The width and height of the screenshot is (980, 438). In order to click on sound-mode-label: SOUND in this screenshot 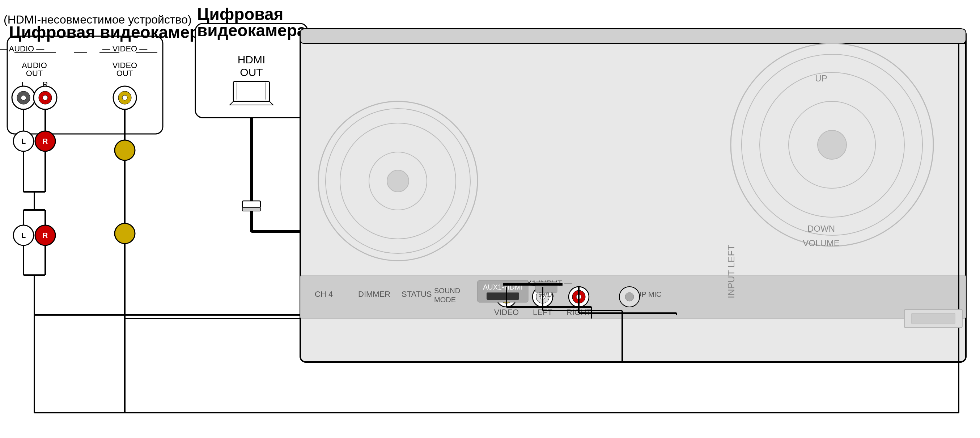, I will do `click(447, 291)`.